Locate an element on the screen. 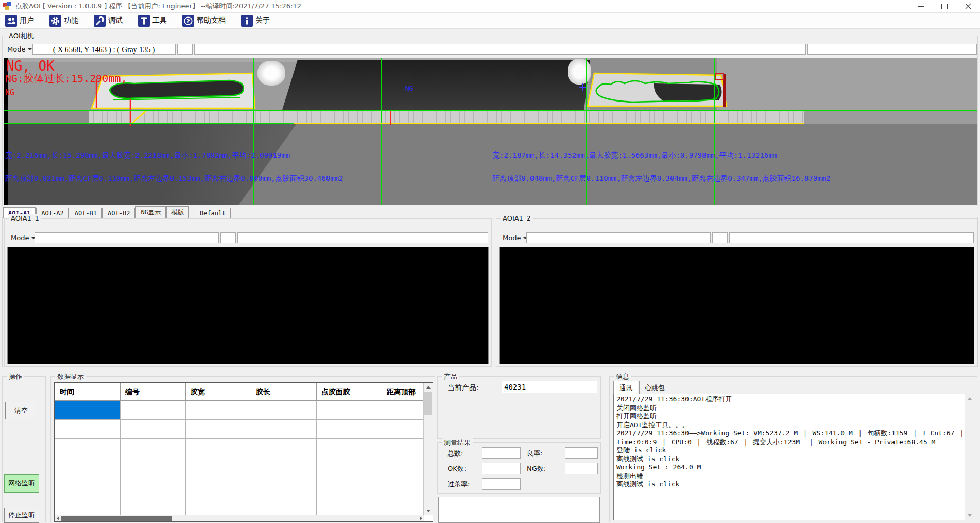 Image resolution: width=980 pixels, height=523 pixels. subview1-readout-tail is located at coordinates (363, 238).